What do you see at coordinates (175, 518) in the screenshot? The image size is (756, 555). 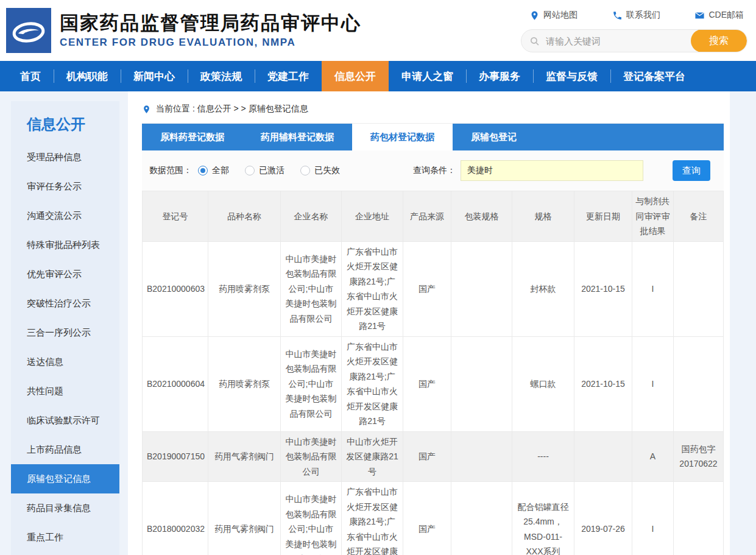 I see `cell-reg-no: B20180002032` at bounding box center [175, 518].